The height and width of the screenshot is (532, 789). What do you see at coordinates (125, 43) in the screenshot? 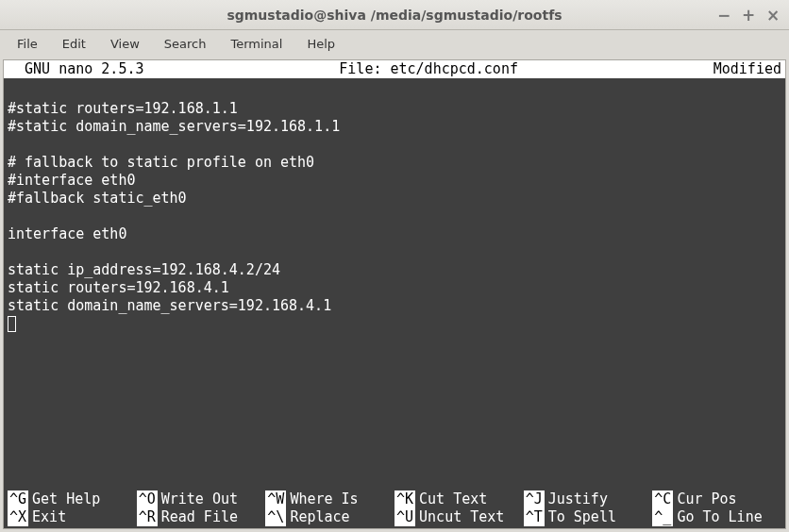
I see `menu-view: View` at bounding box center [125, 43].